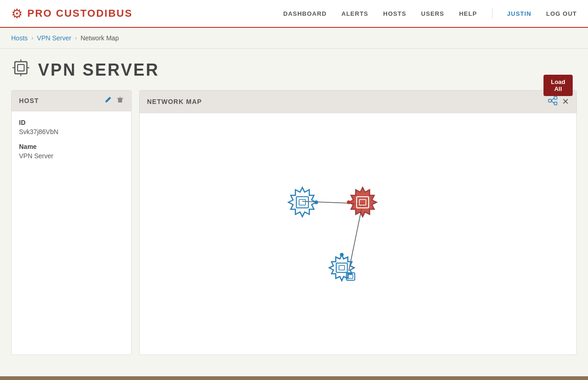 The image size is (588, 380). Describe the element at coordinates (562, 14) in the screenshot. I see `nav-logout: LOG OUT` at that location.